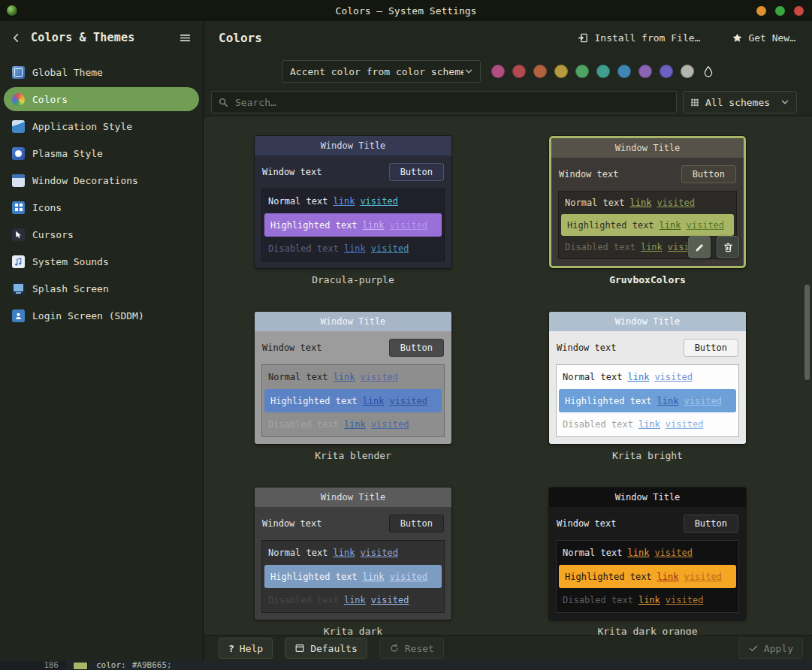 This screenshot has width=812, height=670. What do you see at coordinates (763, 38) in the screenshot?
I see `get-new-button: Get New…` at bounding box center [763, 38].